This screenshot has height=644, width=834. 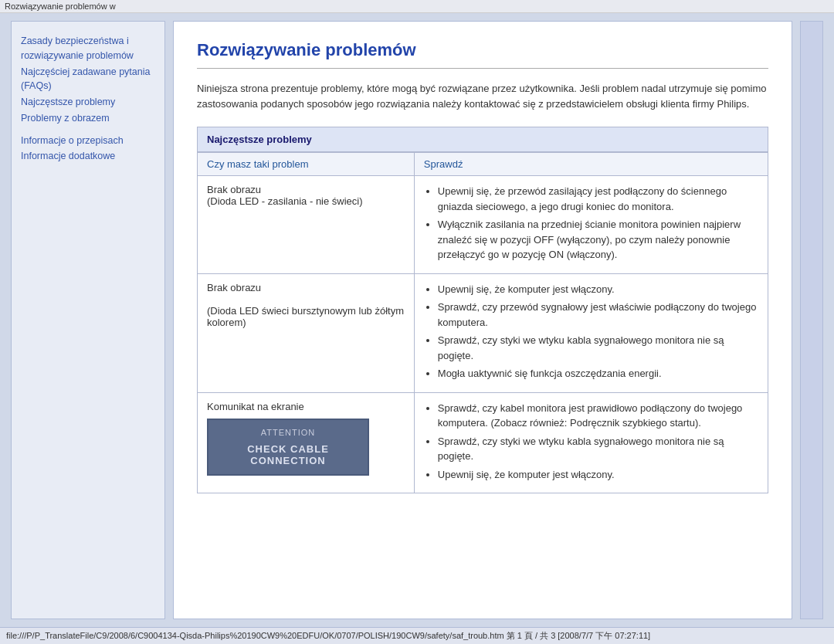 I want to click on intro-text: Niniejsza strona prezentuje problemy, kt…, so click(x=483, y=96).